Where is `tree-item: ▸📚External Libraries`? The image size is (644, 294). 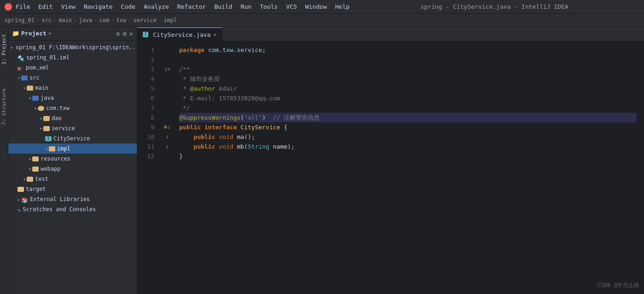 tree-item: ▸📚External Libraries is located at coordinates (73, 199).